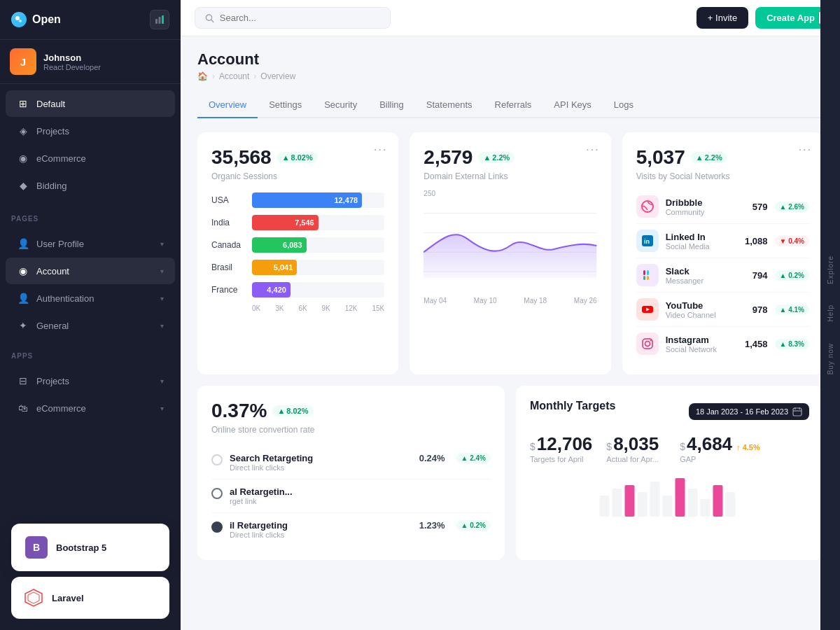 The width and height of the screenshot is (840, 630). What do you see at coordinates (830, 314) in the screenshot?
I see `help-tab: Help` at bounding box center [830, 314].